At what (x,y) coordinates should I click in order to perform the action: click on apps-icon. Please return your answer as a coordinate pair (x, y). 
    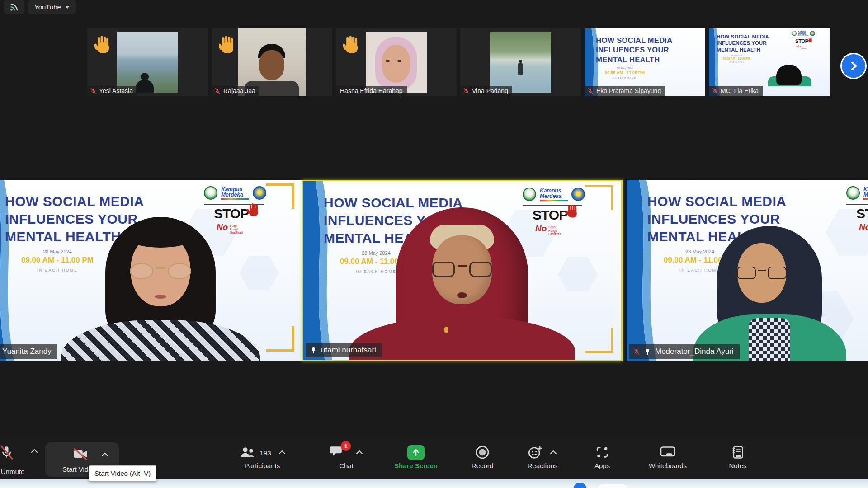
    Looking at the image, I should click on (602, 452).